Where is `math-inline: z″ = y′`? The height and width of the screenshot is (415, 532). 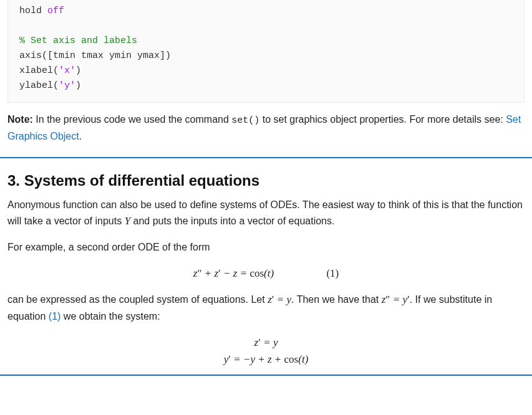
math-inline: z″ = y′ is located at coordinates (395, 299).